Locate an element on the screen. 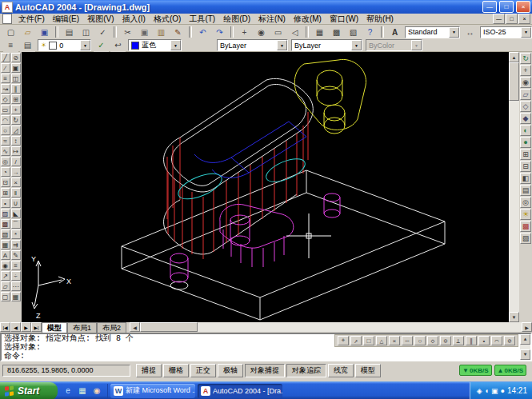  ray-button: ↗ is located at coordinates (6, 276).